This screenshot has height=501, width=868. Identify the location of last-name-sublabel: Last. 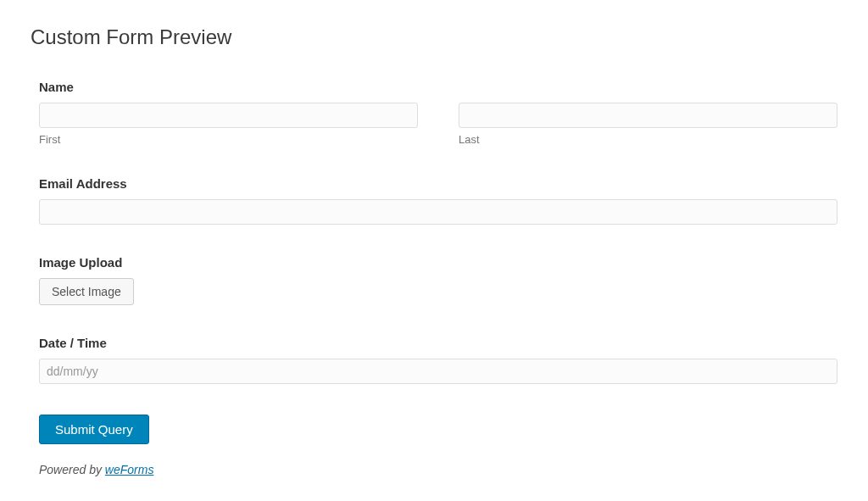
(648, 139).